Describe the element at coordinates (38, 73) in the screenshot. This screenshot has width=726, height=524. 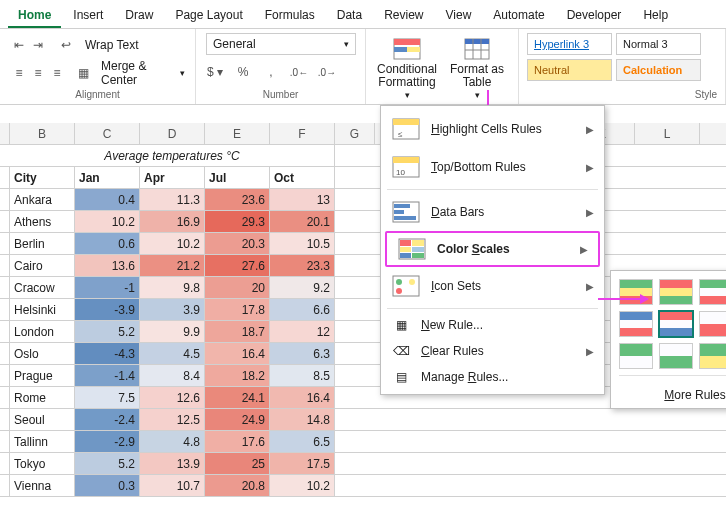
I see `align-center-icon: ≡` at that location.